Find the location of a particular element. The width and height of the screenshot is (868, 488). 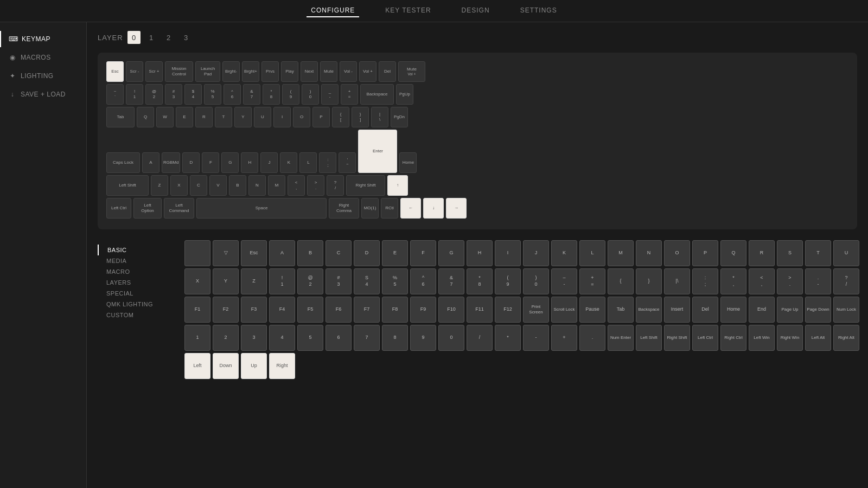

key-x: X is located at coordinates (179, 185).